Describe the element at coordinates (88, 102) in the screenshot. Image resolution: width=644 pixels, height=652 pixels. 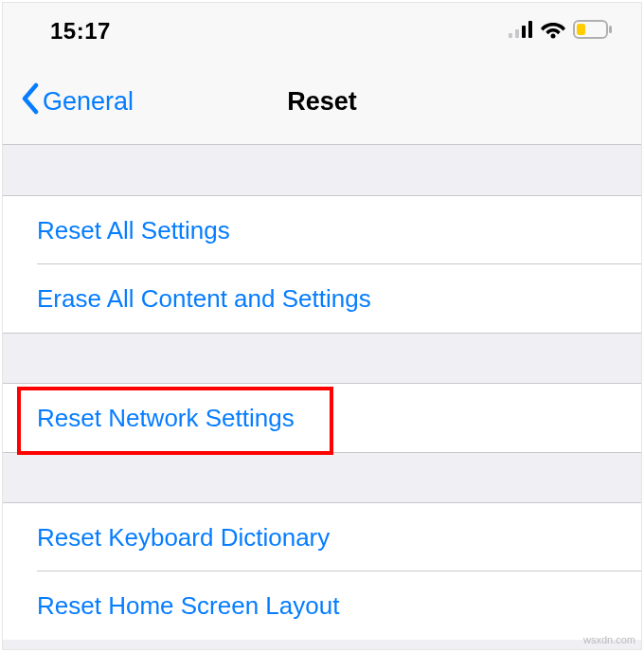
I see `back-label: General` at that location.